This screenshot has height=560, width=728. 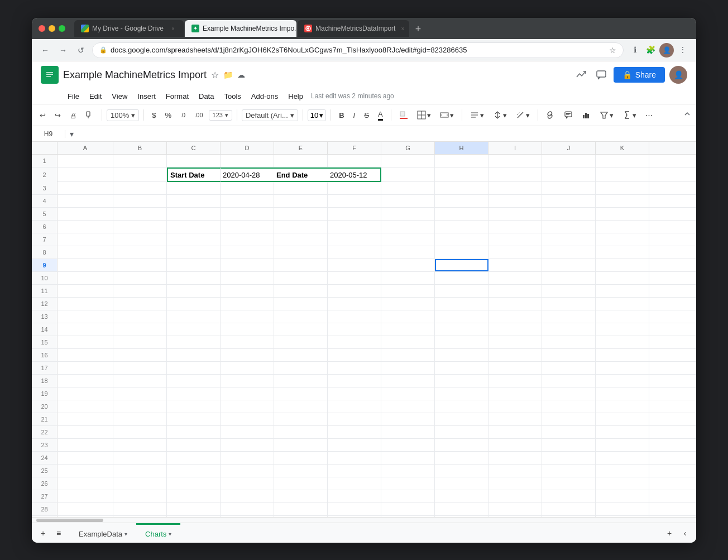 I want to click on cell-i4, so click(x=515, y=201).